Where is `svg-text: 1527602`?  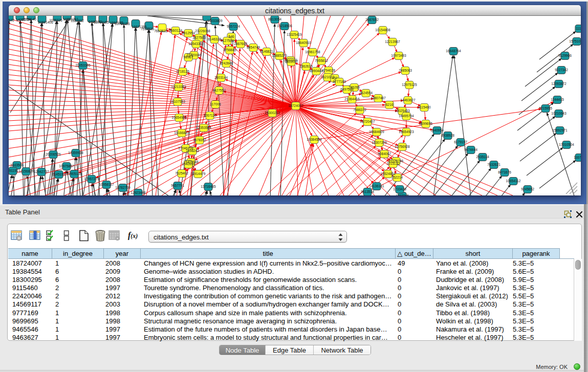 svg-text: 1527602 is located at coordinates (77, 20).